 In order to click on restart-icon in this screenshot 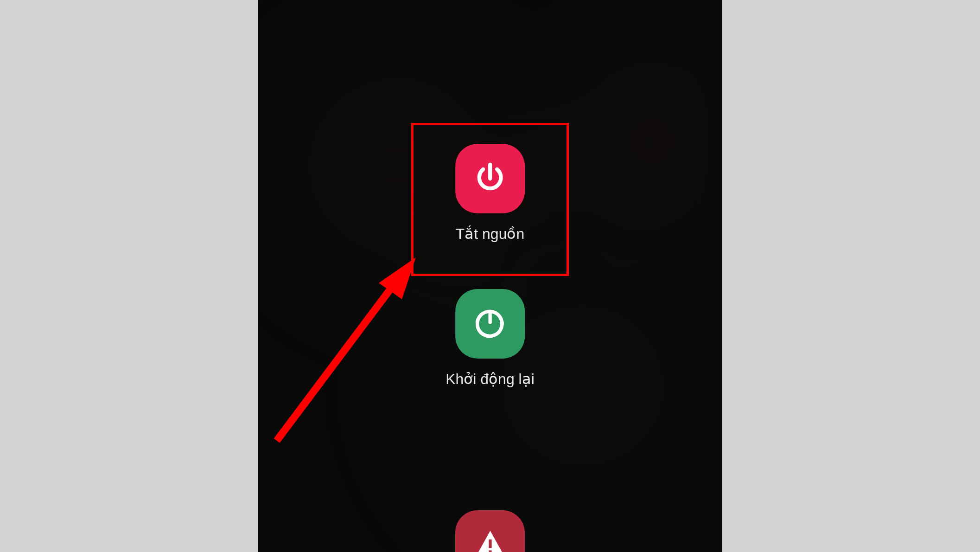, I will do `click(490, 324)`.